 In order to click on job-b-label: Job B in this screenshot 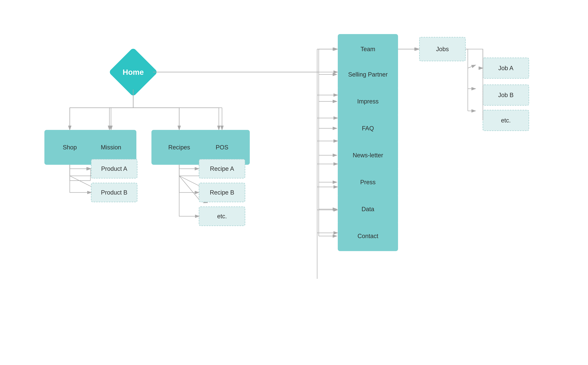, I will do `click(506, 95)`.